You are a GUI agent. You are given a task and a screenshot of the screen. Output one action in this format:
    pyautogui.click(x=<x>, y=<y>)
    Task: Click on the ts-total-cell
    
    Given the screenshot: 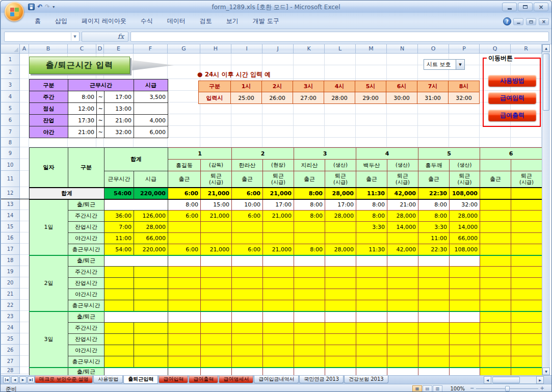 What is the action you would take?
    pyautogui.click(x=527, y=194)
    